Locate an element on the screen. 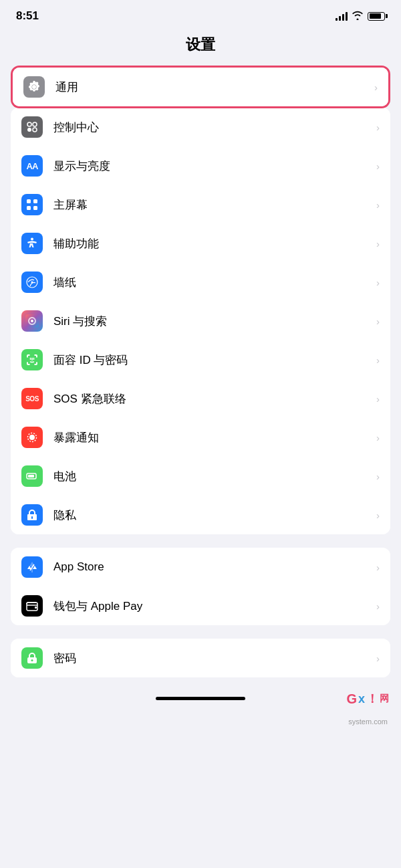 This screenshot has height=868, width=401. settings-item-appstore: App Store › is located at coordinates (200, 567).